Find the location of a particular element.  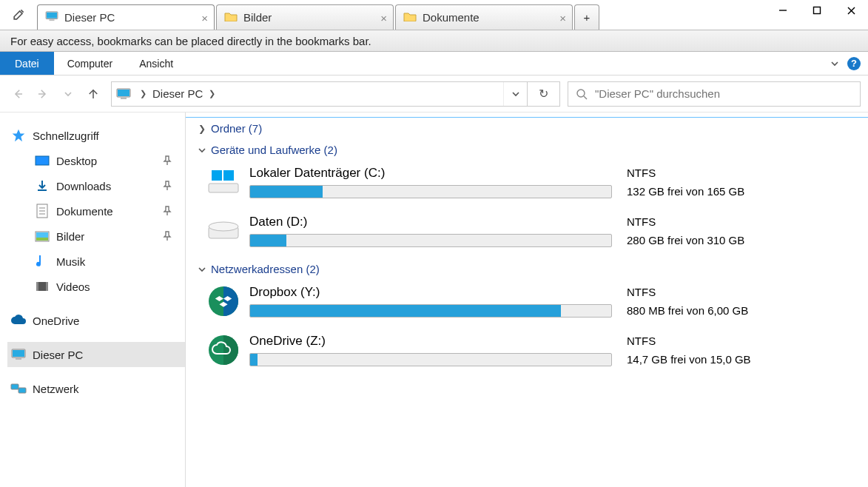

sidebar-network: Netzwerk is located at coordinates (96, 389).